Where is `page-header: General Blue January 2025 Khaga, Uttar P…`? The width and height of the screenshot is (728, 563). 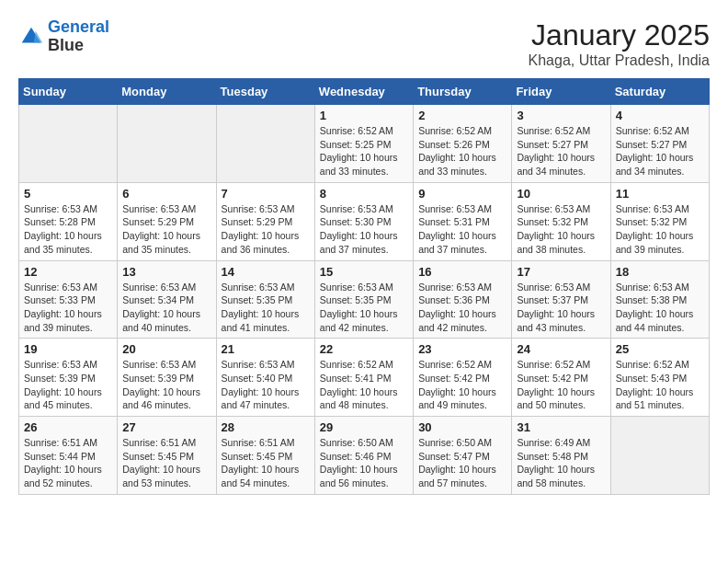
page-header: General Blue January 2025 Khaga, Uttar P… is located at coordinates (364, 44).